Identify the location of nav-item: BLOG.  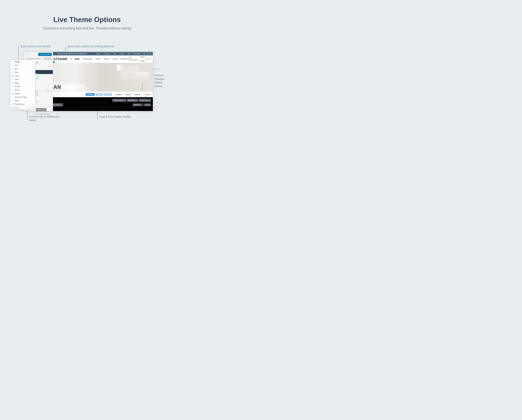
(115, 59).